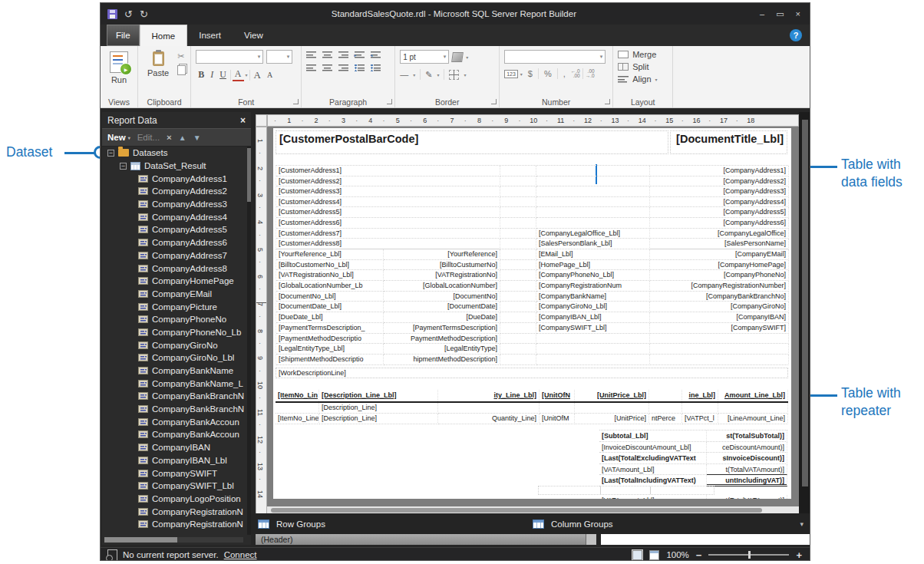 The width and height of the screenshot is (924, 564). Describe the element at coordinates (747, 497) in the screenshot. I see `total-value-cell: t(TotalVATAmount)]` at that location.